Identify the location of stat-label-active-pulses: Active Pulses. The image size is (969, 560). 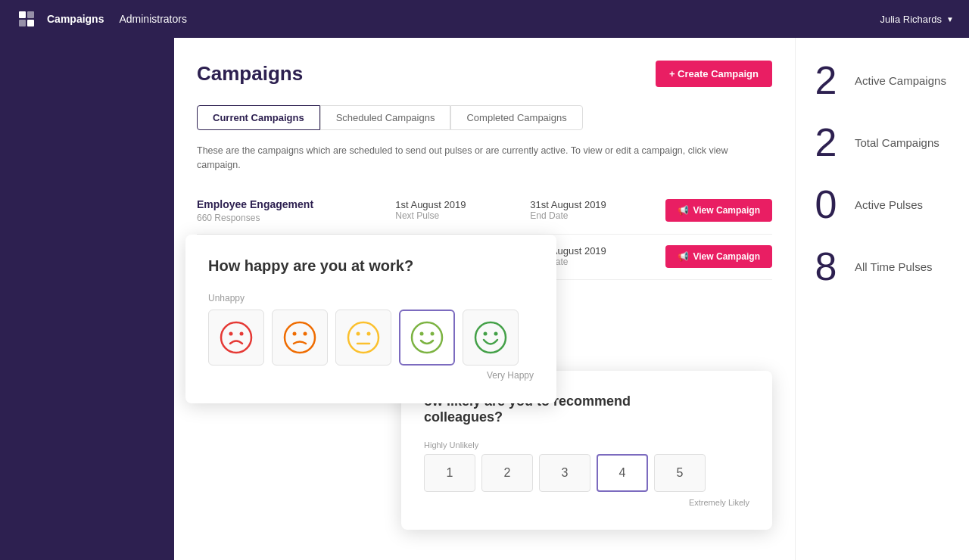
(889, 204).